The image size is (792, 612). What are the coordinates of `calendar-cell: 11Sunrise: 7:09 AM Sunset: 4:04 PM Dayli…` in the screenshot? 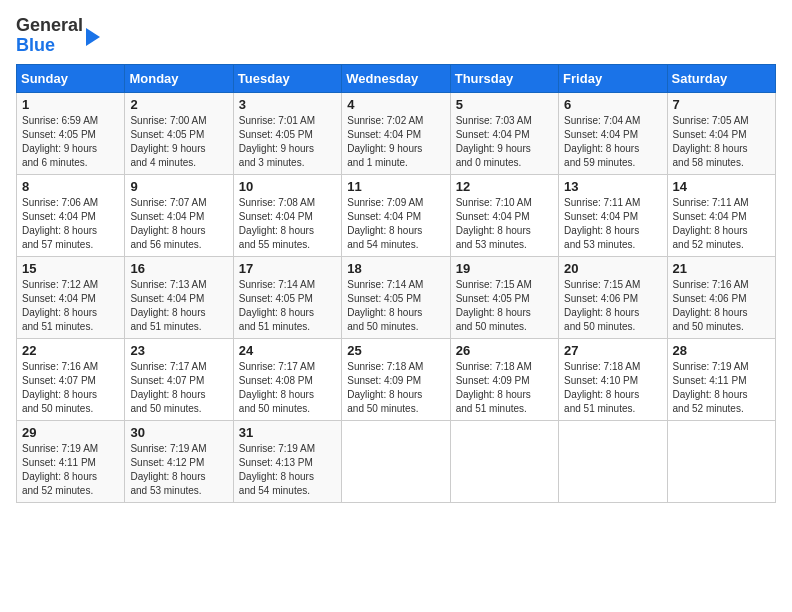 It's located at (396, 215).